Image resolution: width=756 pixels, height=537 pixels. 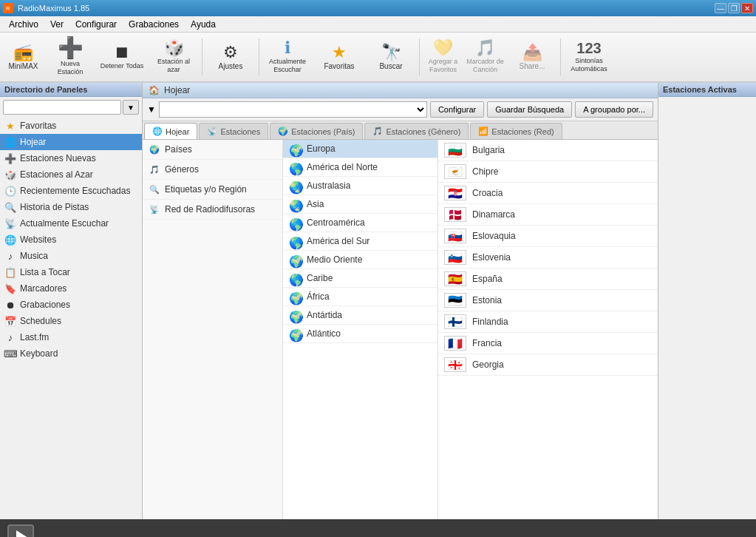 I want to click on menu-ver: Ver, so click(x=57, y=24).